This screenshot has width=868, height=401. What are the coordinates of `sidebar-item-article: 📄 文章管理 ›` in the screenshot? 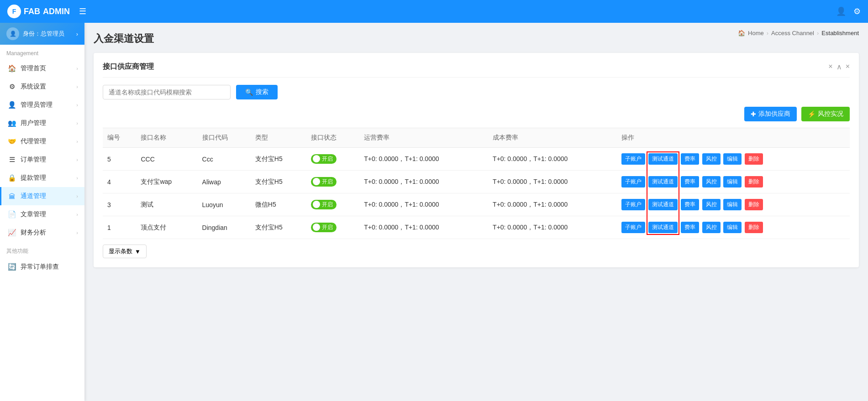 It's located at (42, 214).